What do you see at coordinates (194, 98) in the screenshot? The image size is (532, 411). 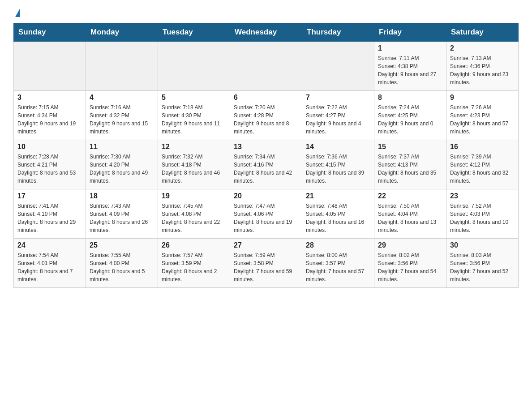 I see `day-number: 5` at bounding box center [194, 98].